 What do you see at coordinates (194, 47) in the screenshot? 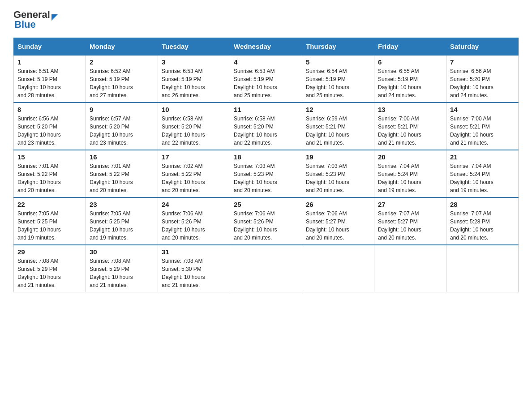
I see `weekday-header-tuesday: Tuesday` at bounding box center [194, 47].